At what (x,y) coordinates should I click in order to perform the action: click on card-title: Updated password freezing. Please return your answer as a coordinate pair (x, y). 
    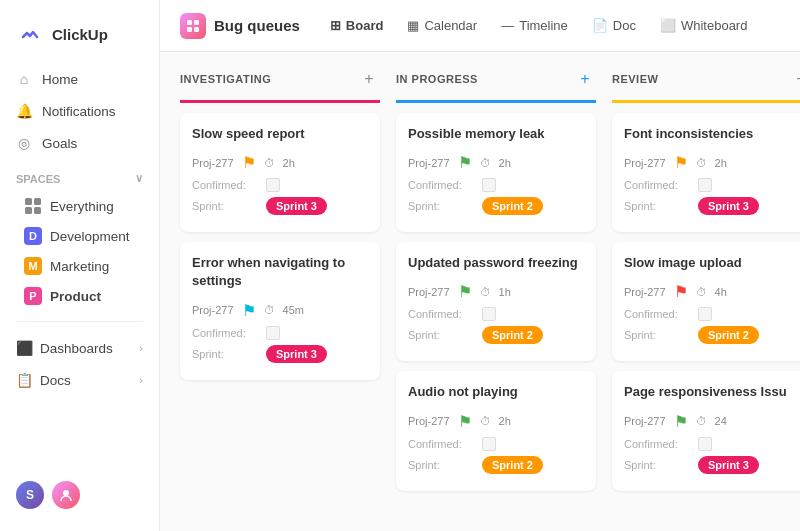
    Looking at the image, I should click on (496, 263).